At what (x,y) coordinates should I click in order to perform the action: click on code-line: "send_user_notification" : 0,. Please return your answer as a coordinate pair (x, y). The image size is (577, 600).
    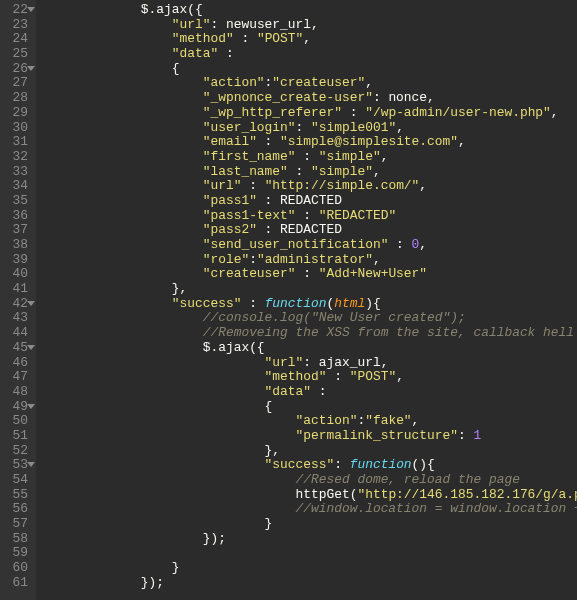
    Looking at the image, I should click on (312, 246).